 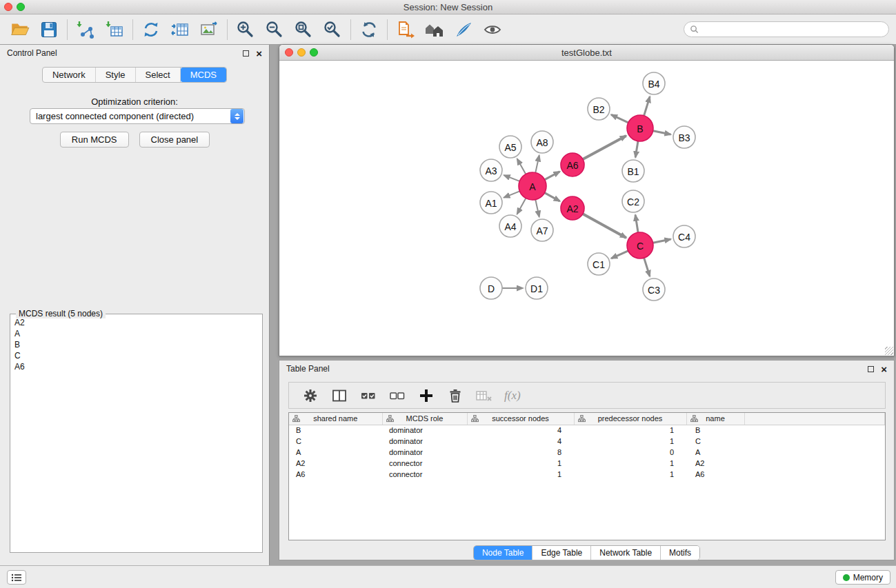 I want to click on tab-select: Select, so click(x=159, y=74).